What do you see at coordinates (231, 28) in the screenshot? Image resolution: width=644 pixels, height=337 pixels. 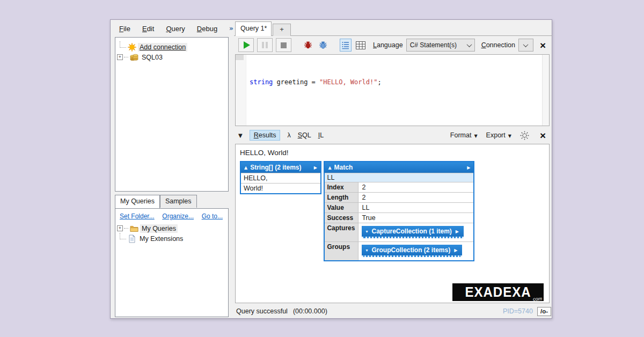 I see `menu-overflow-icon: »` at bounding box center [231, 28].